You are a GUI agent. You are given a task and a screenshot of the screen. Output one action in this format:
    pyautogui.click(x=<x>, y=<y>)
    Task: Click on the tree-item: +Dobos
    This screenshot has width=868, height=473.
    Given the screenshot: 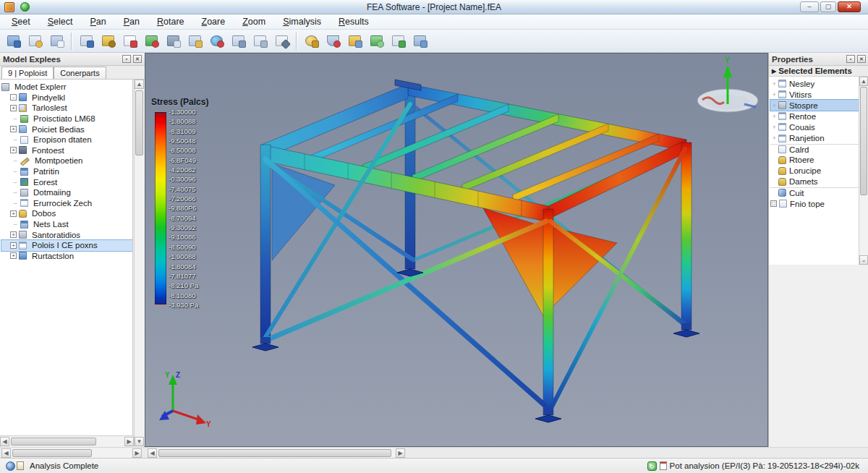 What is the action you would take?
    pyautogui.click(x=67, y=214)
    